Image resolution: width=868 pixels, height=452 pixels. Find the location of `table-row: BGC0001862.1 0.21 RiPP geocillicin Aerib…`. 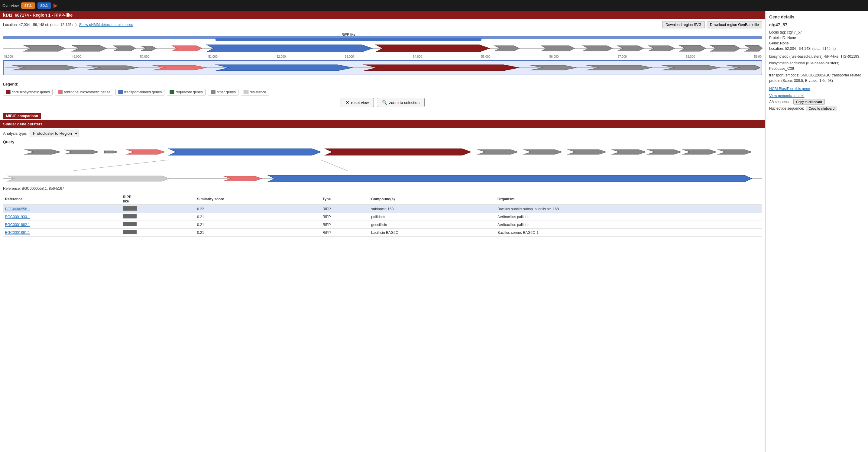

table-row: BGC0001862.1 0.21 RiPP geocillicin Aerib… is located at coordinates (383, 225).